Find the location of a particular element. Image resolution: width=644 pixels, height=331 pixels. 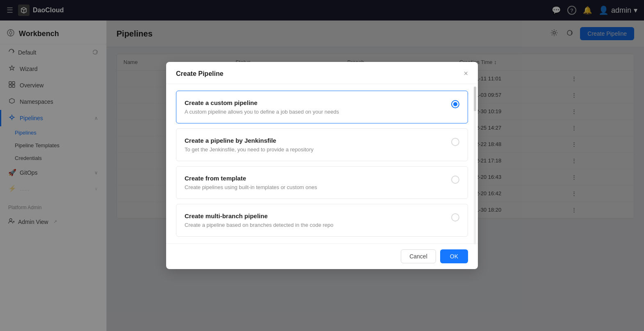

multibranch-title: Create multi-branch pipeline is located at coordinates (318, 216).